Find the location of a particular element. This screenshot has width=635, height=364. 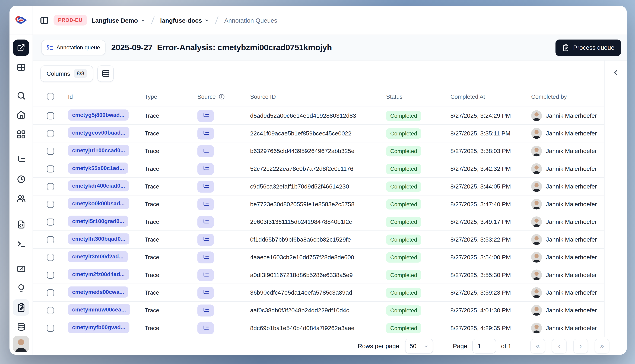

select-all-checkbox is located at coordinates (51, 96).